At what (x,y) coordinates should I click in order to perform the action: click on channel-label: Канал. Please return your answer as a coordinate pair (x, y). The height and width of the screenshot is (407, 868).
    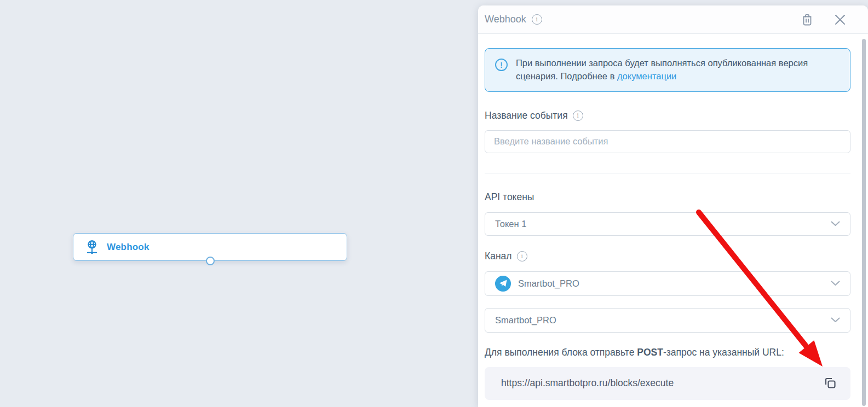
    Looking at the image, I should click on (498, 256).